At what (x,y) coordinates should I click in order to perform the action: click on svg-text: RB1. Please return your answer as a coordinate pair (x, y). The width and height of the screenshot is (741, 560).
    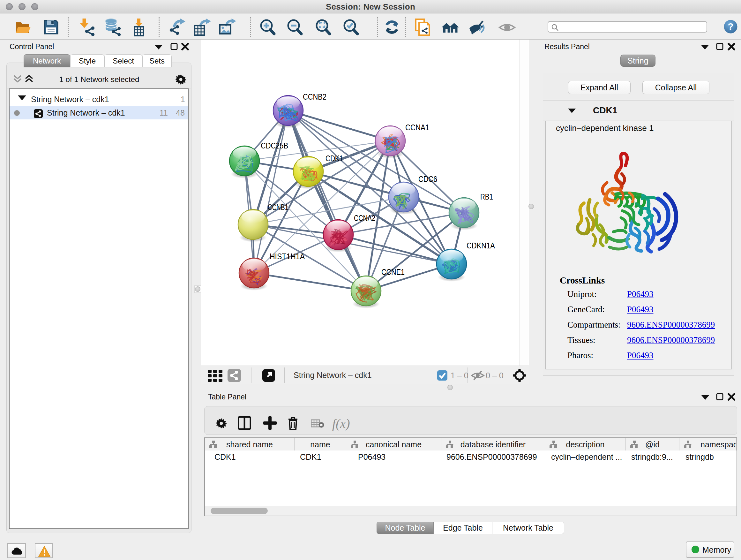
    Looking at the image, I should click on (487, 197).